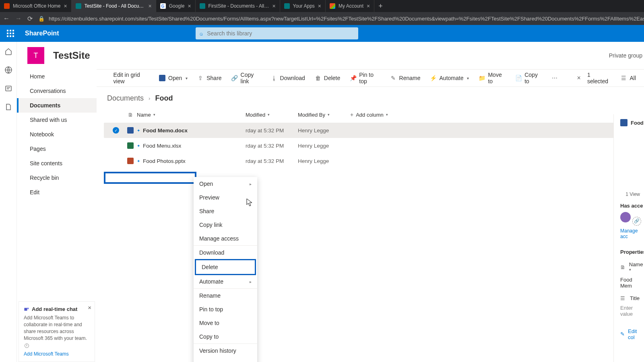 This screenshot has width=644, height=362. What do you see at coordinates (324, 115) in the screenshot?
I see `modified-by-header: Modified By▾` at bounding box center [324, 115].